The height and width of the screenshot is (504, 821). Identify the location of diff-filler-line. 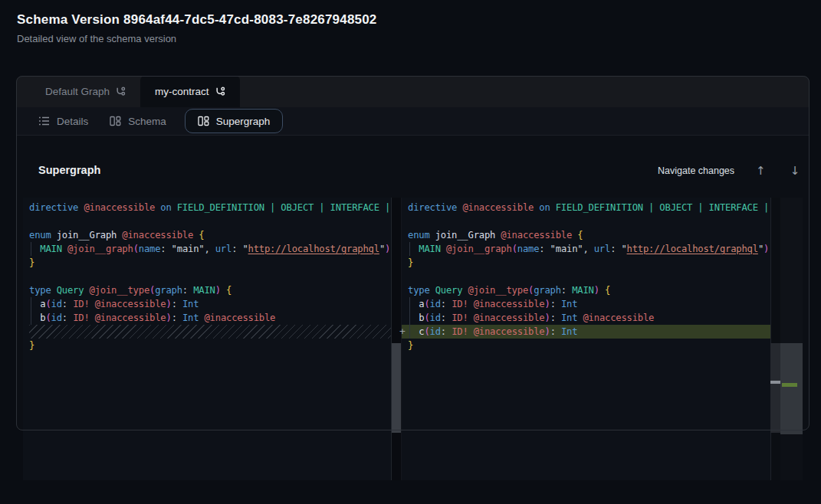
(214, 332).